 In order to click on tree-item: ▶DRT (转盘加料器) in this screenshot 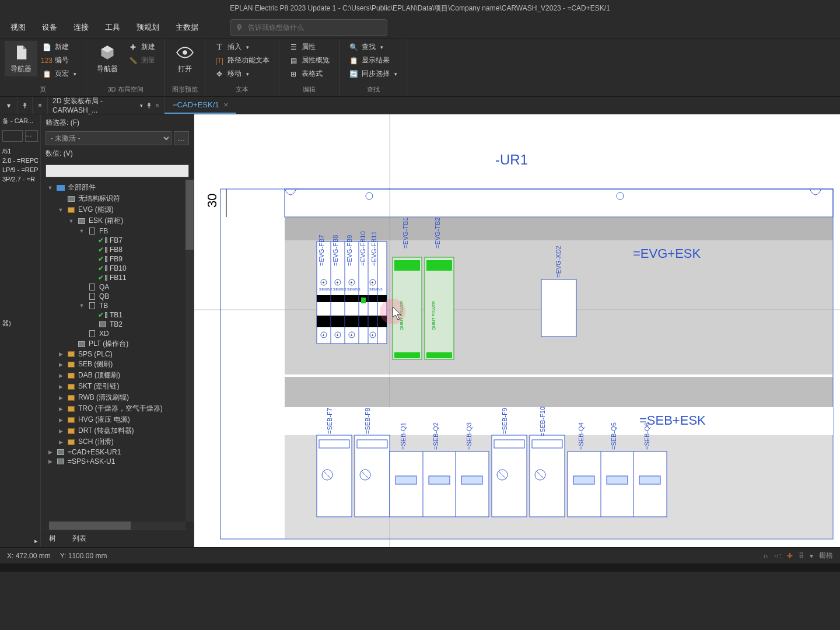, I will do `click(117, 430)`.